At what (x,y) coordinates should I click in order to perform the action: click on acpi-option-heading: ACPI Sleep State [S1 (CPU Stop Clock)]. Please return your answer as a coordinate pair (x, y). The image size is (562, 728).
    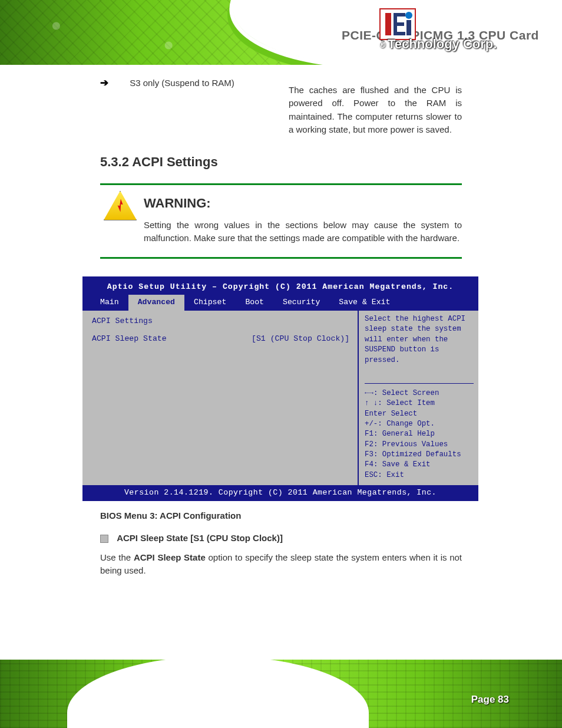
    Looking at the image, I should click on (281, 539).